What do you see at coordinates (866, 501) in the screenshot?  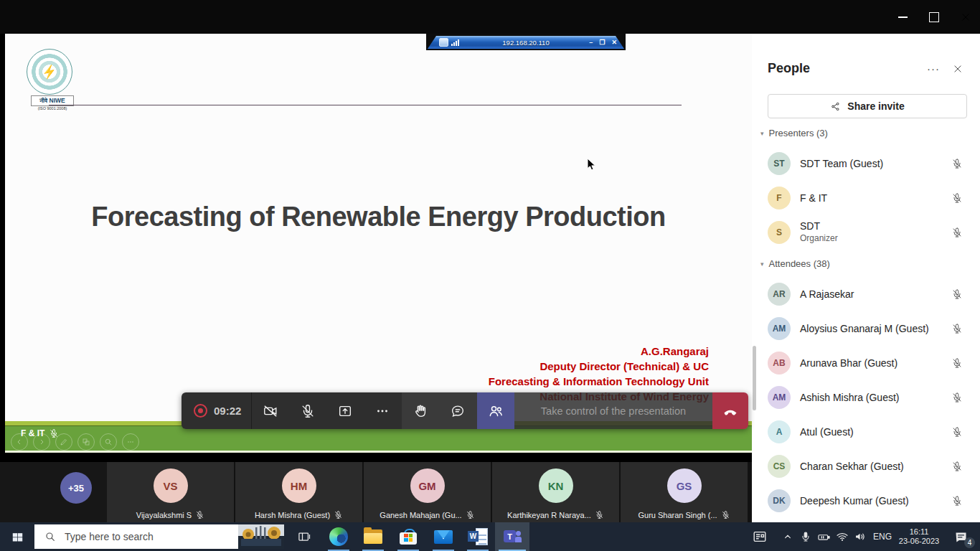 I see `participant-row: DK Deepesh Kumar (Guest)` at bounding box center [866, 501].